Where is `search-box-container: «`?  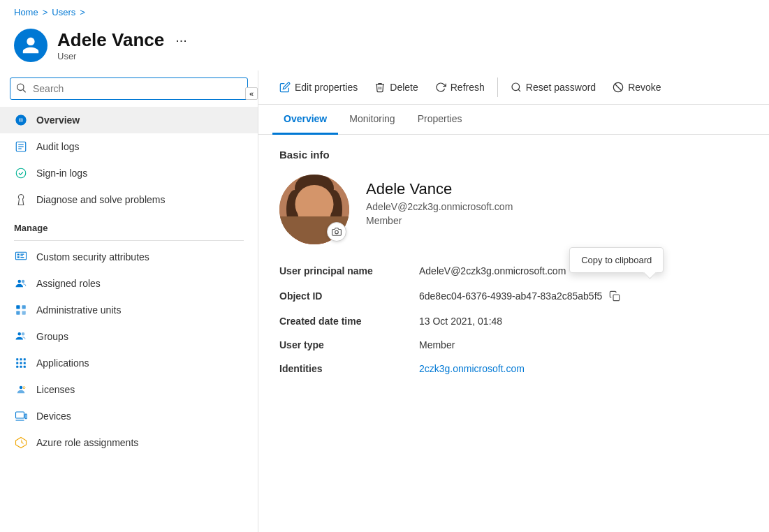
search-box-container: « is located at coordinates (129, 89).